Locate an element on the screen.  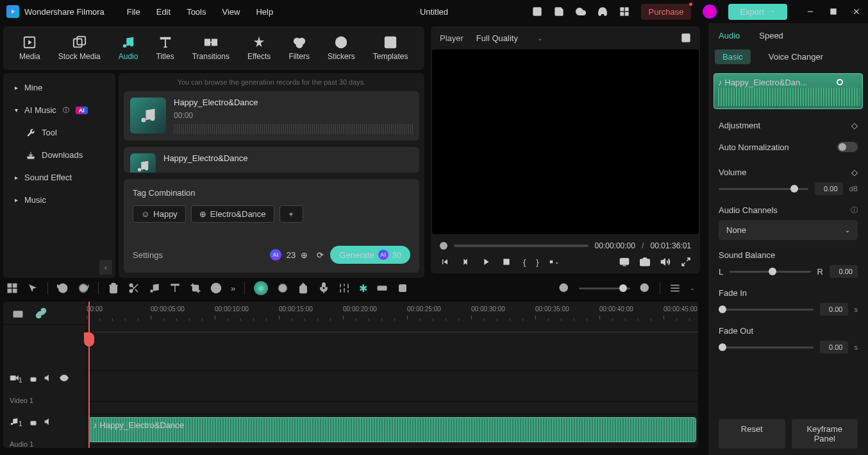
sidebar-collapse-button: ‹ is located at coordinates (106, 267).